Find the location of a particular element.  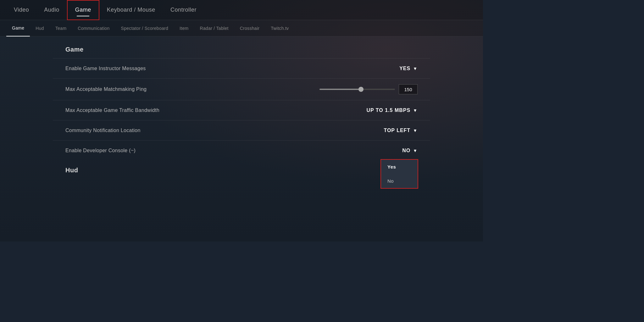

top-nav: Video Audio Game Keyboard / Mouse Contro… is located at coordinates (242, 10).